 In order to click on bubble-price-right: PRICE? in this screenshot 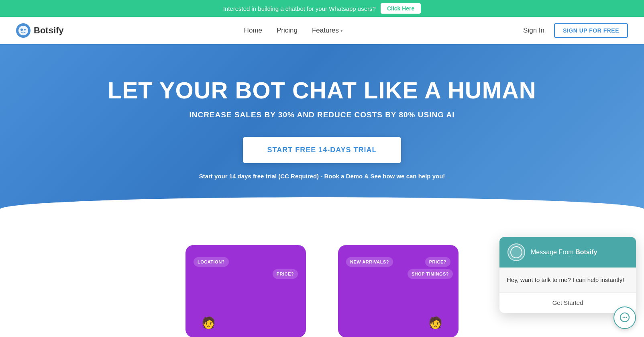, I will do `click(438, 262)`.